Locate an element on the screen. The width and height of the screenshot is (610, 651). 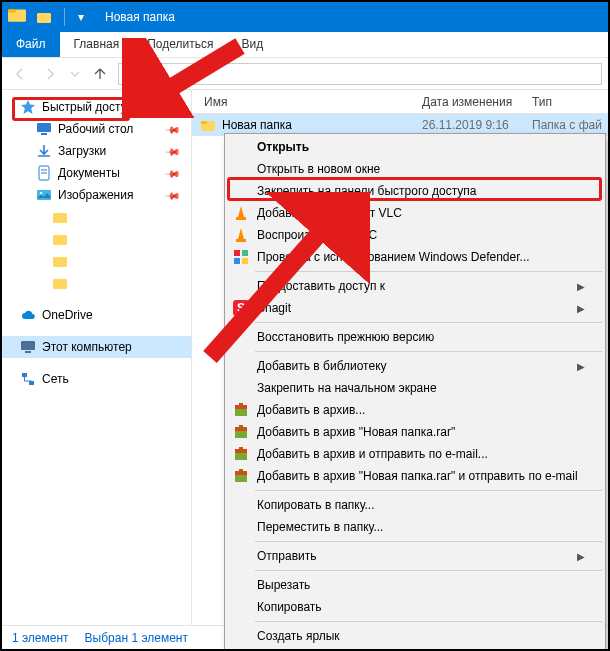
ctx-pin-start: Закрепить на начальном экране is located at coordinates (415, 388).